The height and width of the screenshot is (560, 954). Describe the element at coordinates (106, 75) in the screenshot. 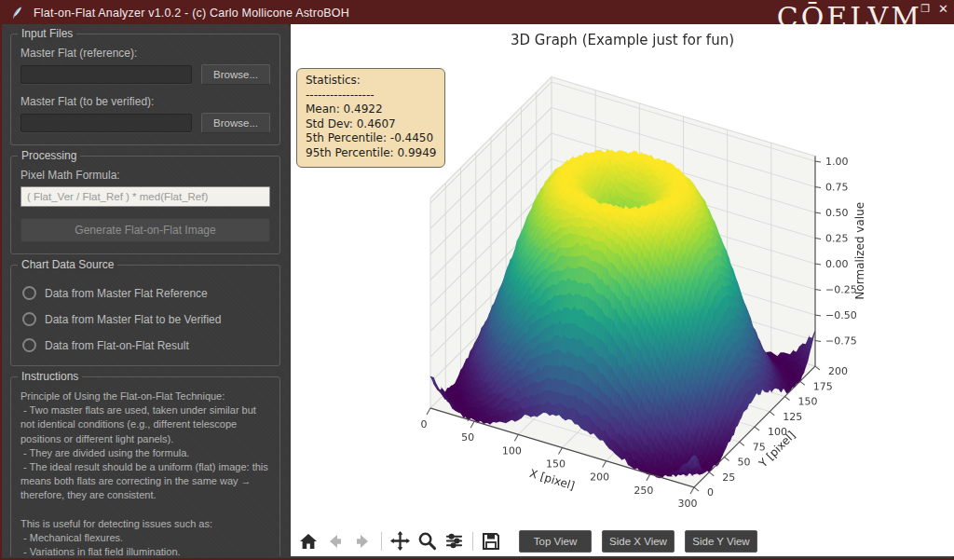

I see `master-flat-reference-input` at that location.